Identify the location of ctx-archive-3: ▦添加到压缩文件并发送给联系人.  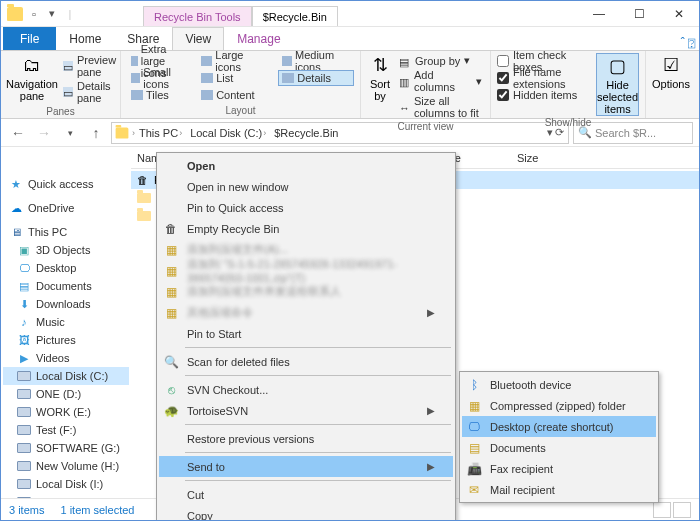
(306, 292).